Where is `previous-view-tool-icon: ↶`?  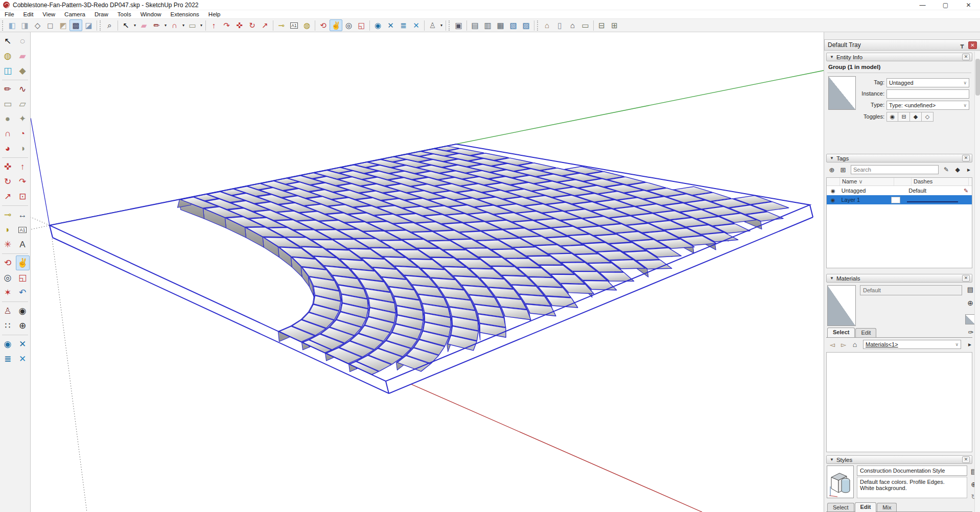
previous-view-tool-icon: ↶ is located at coordinates (22, 292).